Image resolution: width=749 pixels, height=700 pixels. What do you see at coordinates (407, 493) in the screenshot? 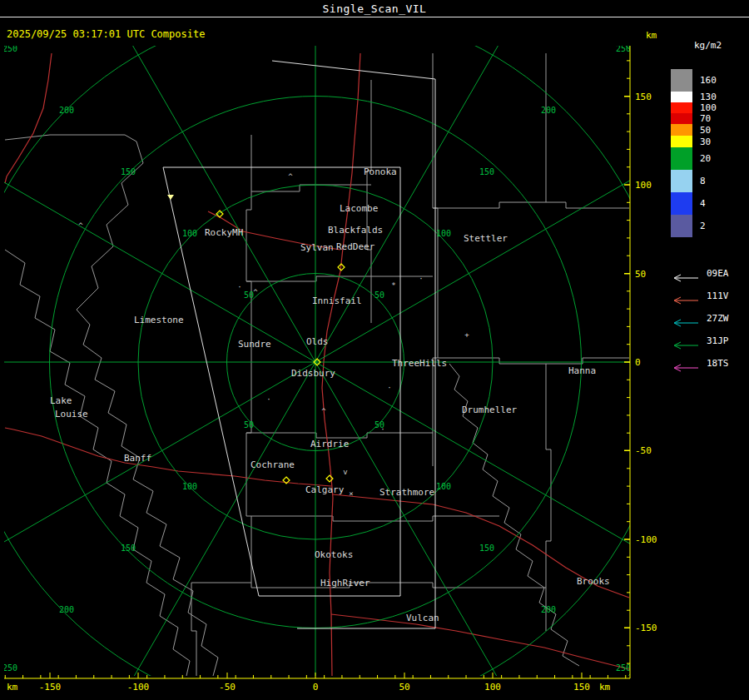
I see `city-label: Strathmore` at bounding box center [407, 493].